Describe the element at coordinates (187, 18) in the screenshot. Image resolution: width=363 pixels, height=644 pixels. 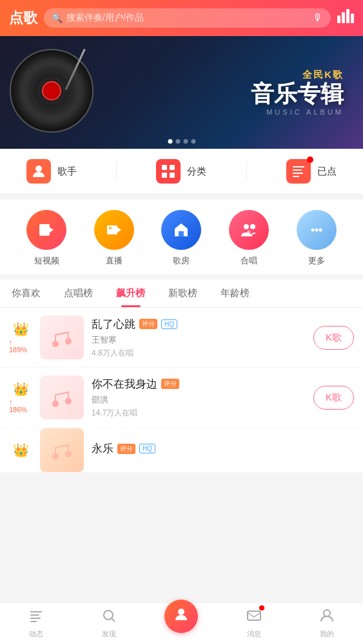
I see `search-bar: 🔍 搜索伴奏/用户/作品 🎙` at that location.